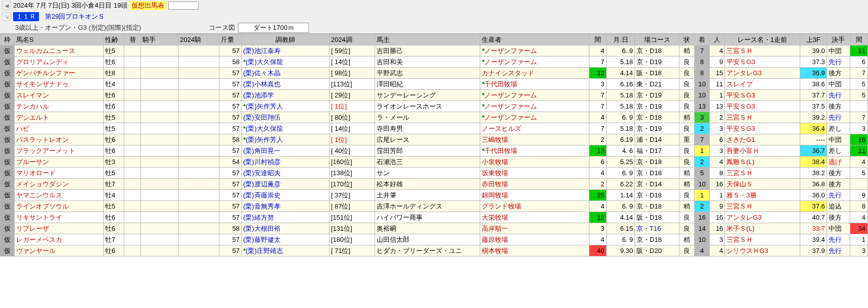  I want to click on gap2-cell: 5, so click(859, 84).